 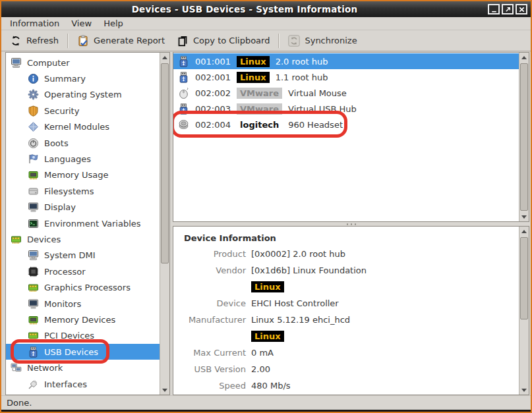 I want to click on usb-device-name: 2.0 root hub, so click(x=302, y=62).